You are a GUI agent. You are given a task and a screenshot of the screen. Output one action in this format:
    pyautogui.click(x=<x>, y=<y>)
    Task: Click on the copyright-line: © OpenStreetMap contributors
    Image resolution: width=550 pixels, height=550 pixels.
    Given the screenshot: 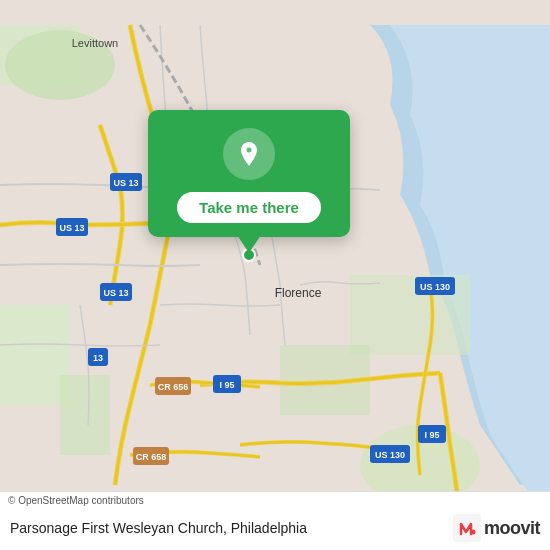 What is the action you would take?
    pyautogui.click(x=275, y=499)
    